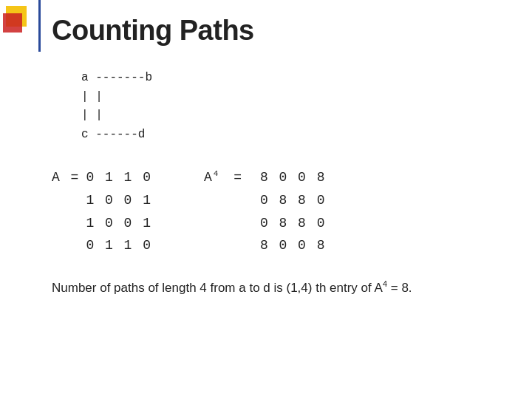  Describe the element at coordinates (400, 287) in the screenshot. I see `footer-suffix: = 8.` at that location.